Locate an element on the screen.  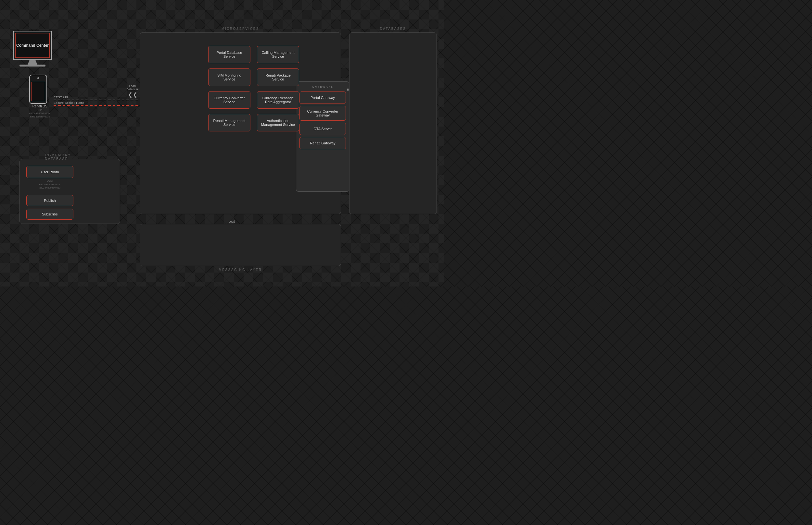
sim-monitoring-service-box: SIM Monitoring Service is located at coordinates (229, 77).